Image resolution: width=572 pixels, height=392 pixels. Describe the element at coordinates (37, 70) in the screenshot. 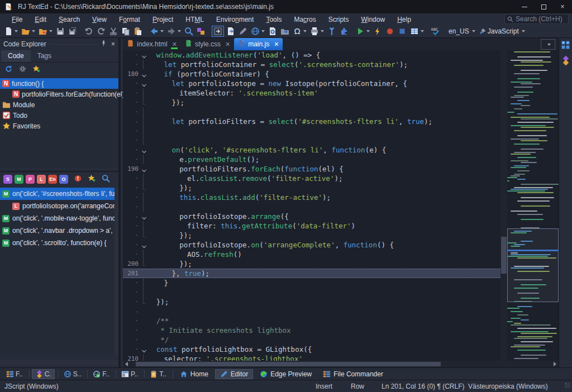

I see `star-add-icon` at that location.